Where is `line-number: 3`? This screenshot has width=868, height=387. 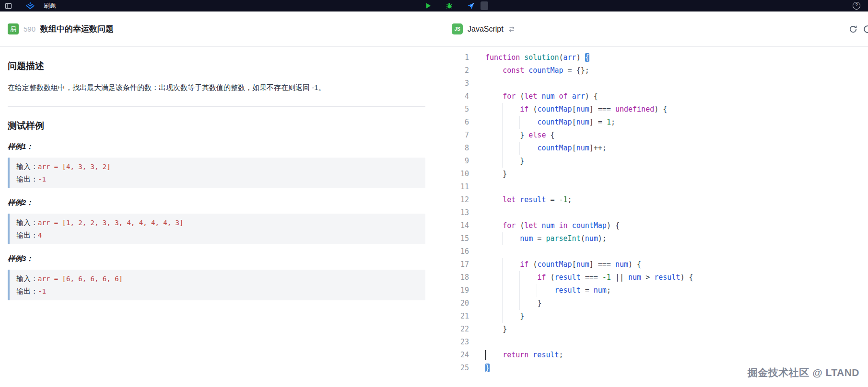
line-number: 3 is located at coordinates (455, 83).